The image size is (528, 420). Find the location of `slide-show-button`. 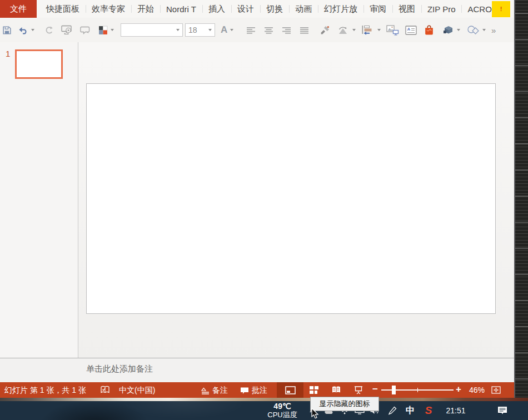

slide-show-button is located at coordinates (358, 390).